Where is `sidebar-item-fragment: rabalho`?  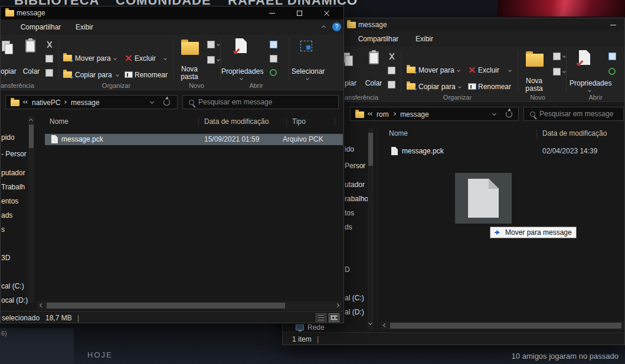 sidebar-item-fragment: rabalho is located at coordinates (356, 199).